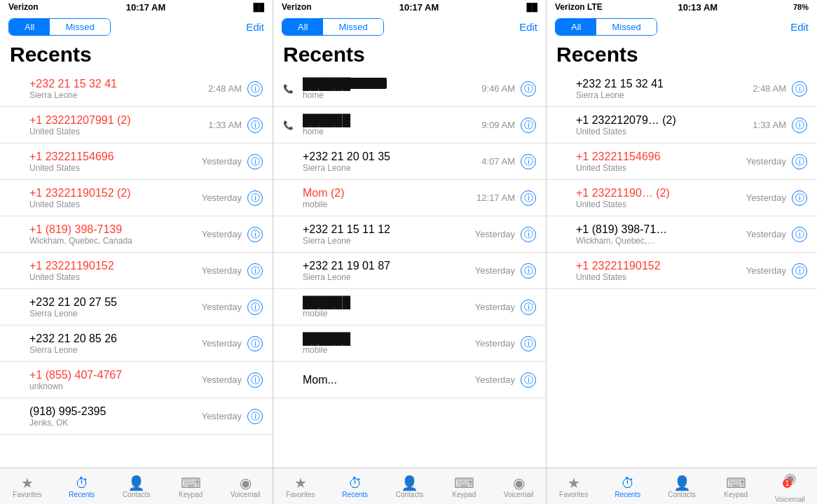 This screenshot has height=504, width=817. Describe the element at coordinates (116, 339) in the screenshot. I see `call-name: +232 21 20 85 26` at that location.